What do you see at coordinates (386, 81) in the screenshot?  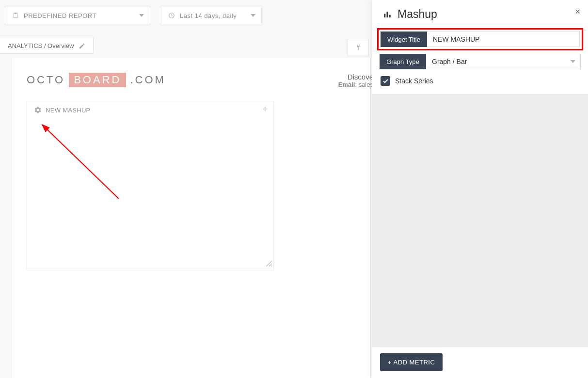 I see `checkmark-icon` at bounding box center [386, 81].